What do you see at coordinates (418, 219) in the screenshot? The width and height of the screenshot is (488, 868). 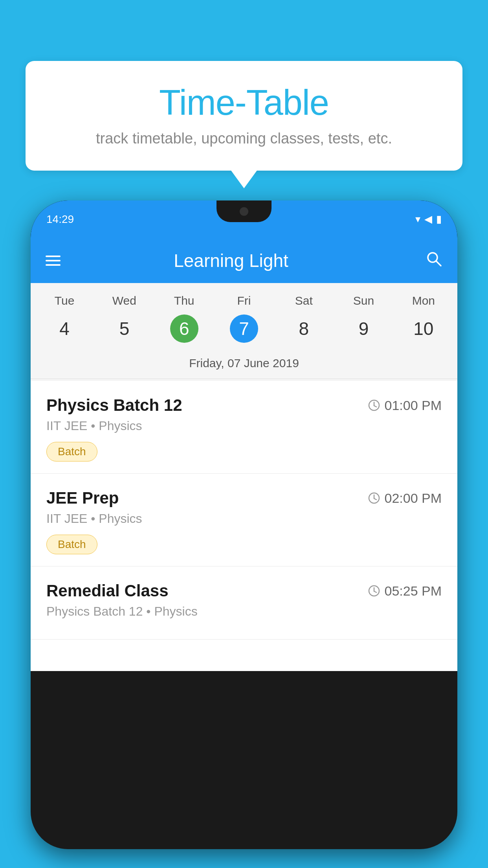 I see `wifi-icon: ▾` at bounding box center [418, 219].